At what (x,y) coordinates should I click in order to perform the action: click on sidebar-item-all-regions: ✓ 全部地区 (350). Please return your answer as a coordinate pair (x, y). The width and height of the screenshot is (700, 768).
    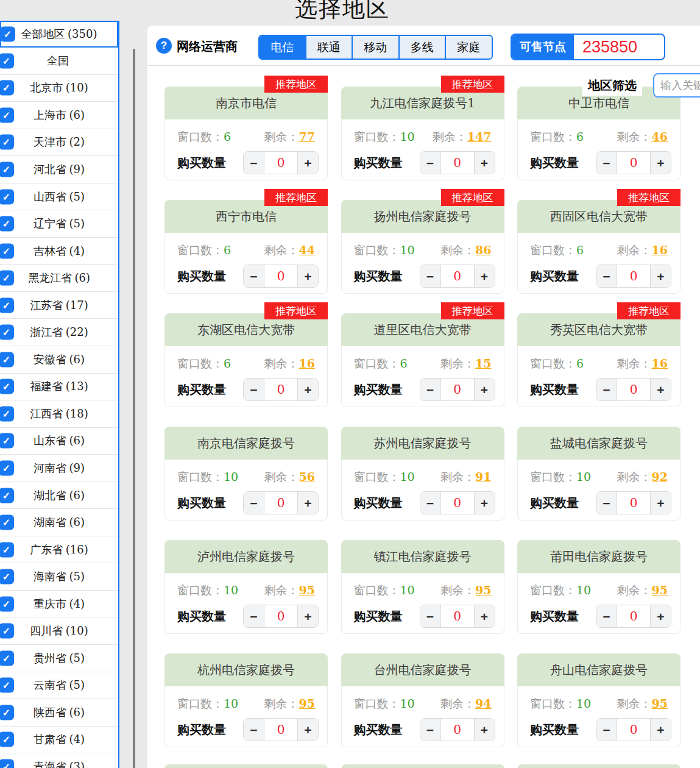
    Looking at the image, I should click on (59, 34).